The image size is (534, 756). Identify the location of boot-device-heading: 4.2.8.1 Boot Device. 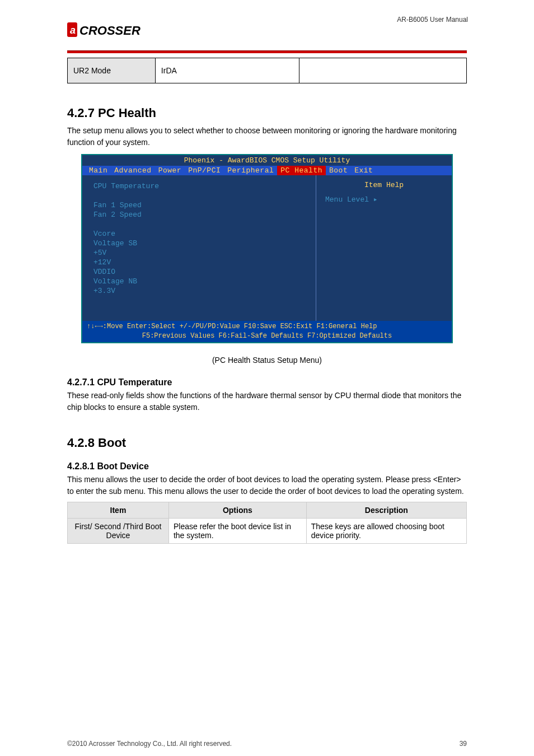
(267, 466).